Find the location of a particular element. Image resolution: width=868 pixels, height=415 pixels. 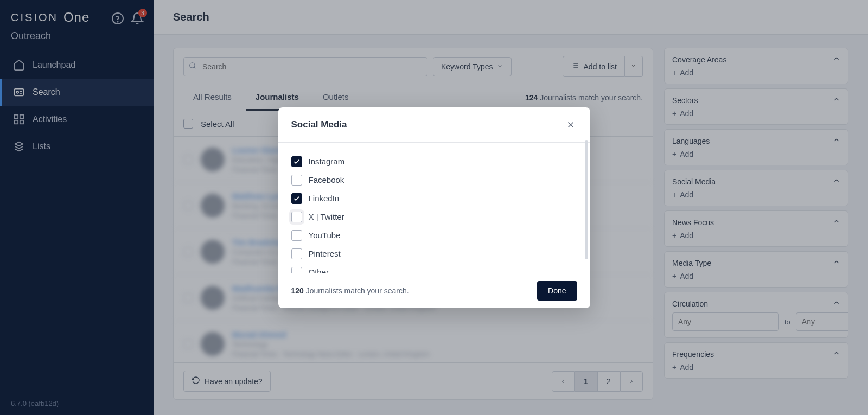

modal-count: 120 Journalists match your search. is located at coordinates (350, 291).